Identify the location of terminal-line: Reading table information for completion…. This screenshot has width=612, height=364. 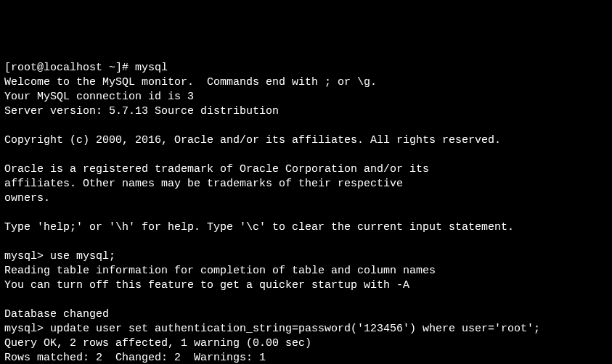
(220, 271).